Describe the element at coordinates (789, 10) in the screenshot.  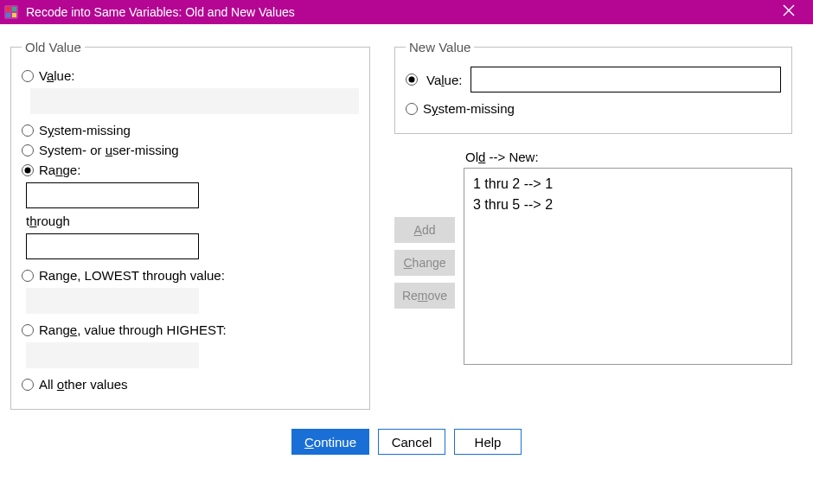
I see `close-icon` at that location.